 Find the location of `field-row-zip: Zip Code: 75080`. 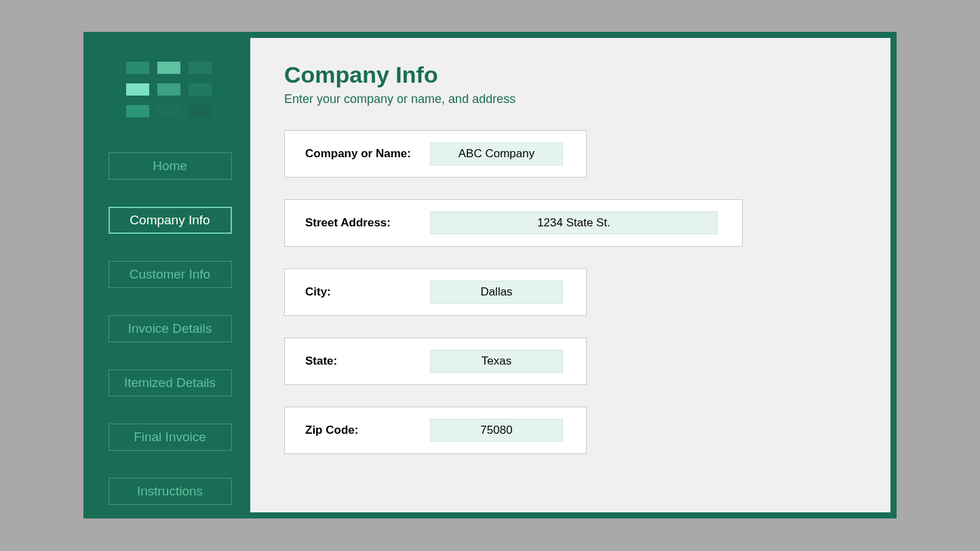

field-row-zip: Zip Code: 75080 is located at coordinates (435, 430).